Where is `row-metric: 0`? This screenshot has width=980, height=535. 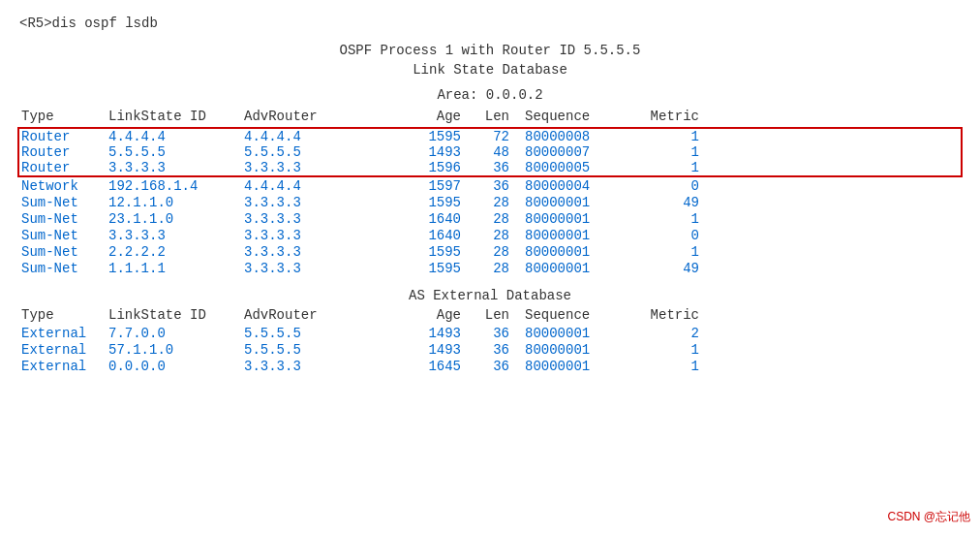
row-metric: 0 is located at coordinates (670, 236).